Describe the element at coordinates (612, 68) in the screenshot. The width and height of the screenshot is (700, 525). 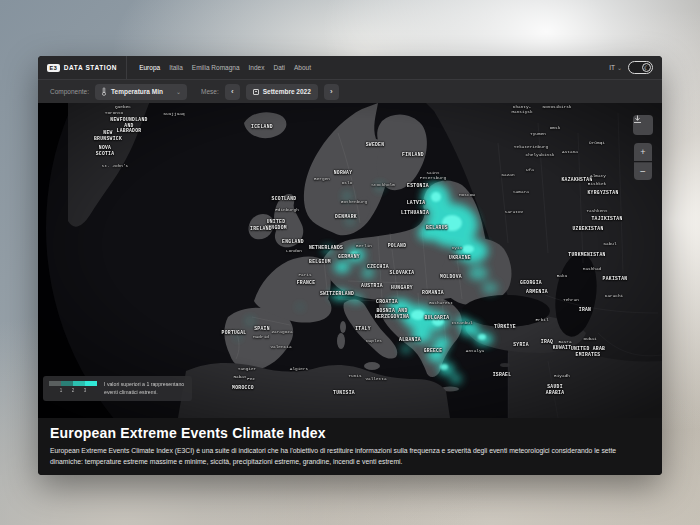
I see `language-label: IT` at that location.